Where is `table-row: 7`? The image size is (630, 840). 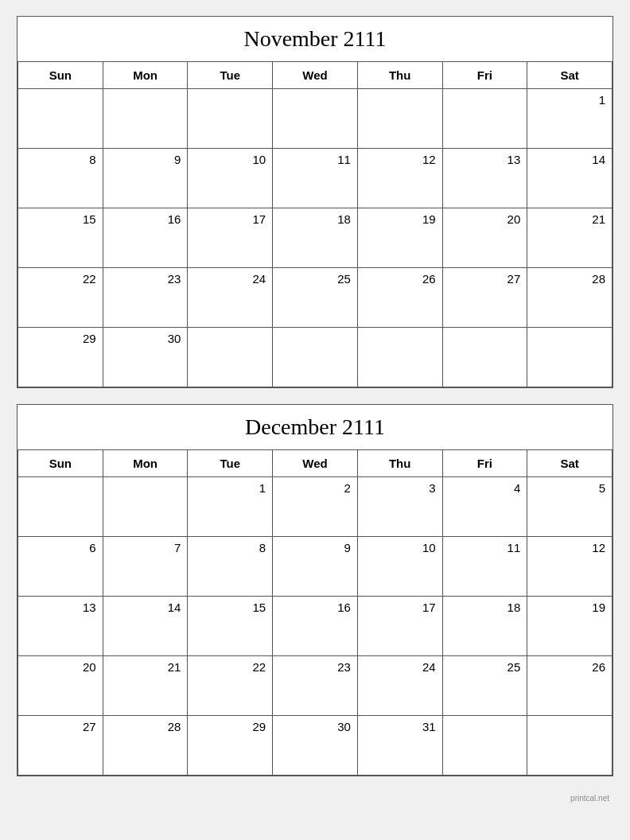
table-row: 7 is located at coordinates (146, 566).